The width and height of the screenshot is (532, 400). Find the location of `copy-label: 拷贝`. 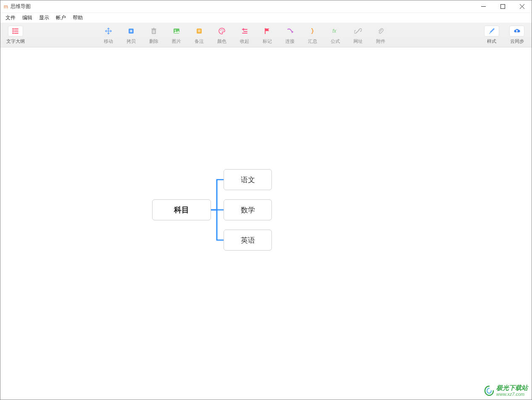

copy-label: 拷贝 is located at coordinates (131, 41).